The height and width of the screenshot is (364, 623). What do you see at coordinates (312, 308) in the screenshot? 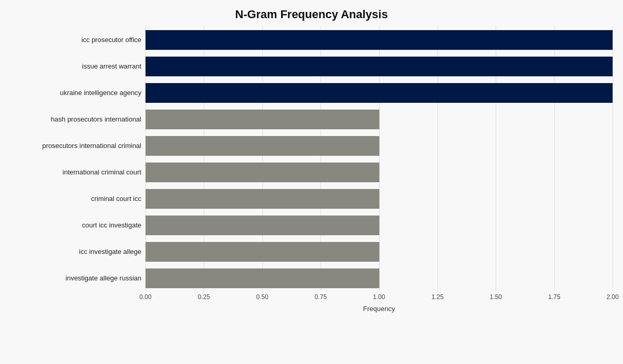
I see `x-axis-title: Frequency` at bounding box center [312, 308].